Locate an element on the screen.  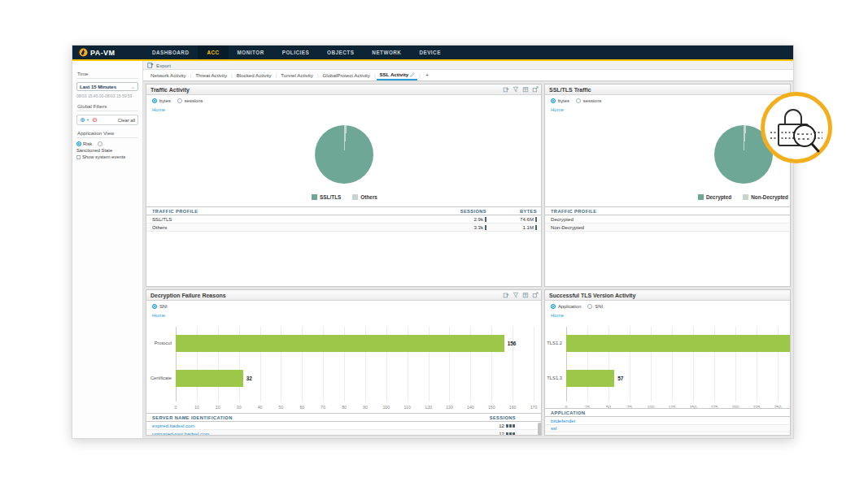
nav-item-acc: ACC is located at coordinates (213, 52).